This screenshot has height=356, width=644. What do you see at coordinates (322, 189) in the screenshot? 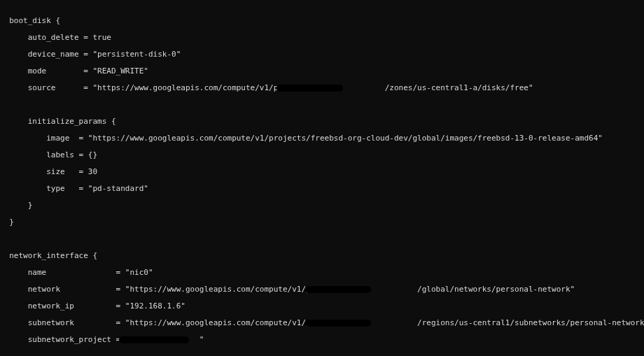
I see `code-line: type = "pd-standard"` at bounding box center [322, 189].